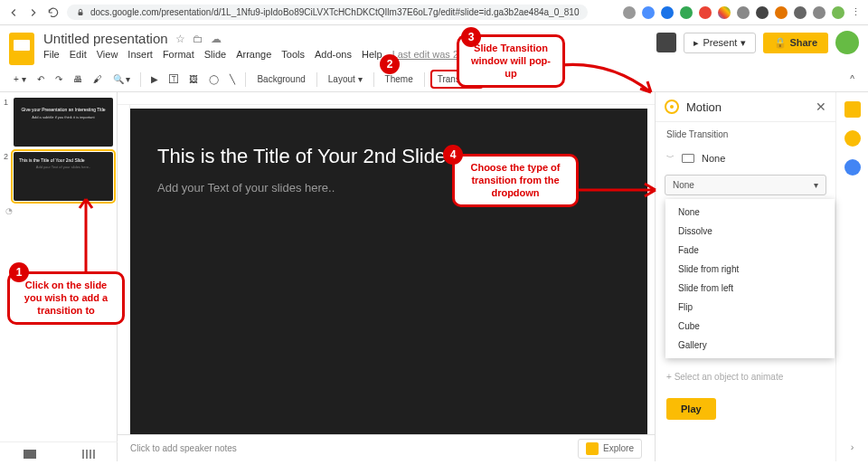 The height and width of the screenshot is (465, 868). Describe the element at coordinates (720, 43) in the screenshot. I see `present-label: Present` at that location.